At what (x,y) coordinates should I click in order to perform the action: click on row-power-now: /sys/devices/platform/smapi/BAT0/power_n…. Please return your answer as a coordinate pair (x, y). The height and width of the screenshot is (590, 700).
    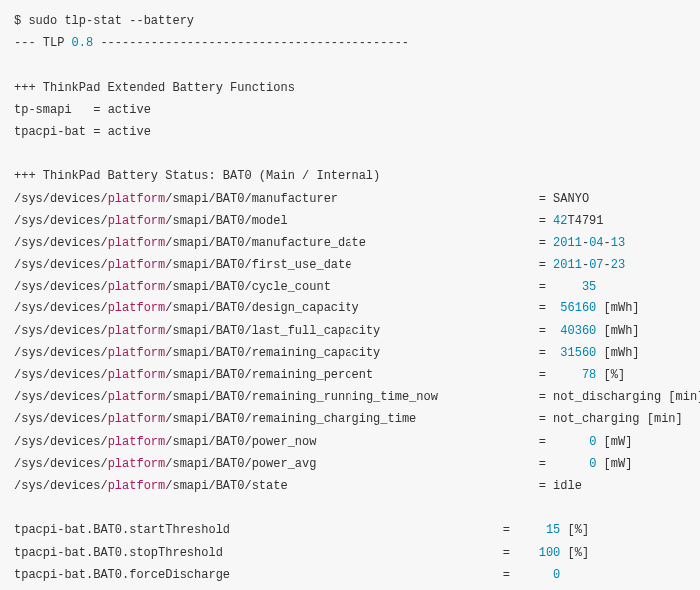
    Looking at the image, I should click on (350, 442).